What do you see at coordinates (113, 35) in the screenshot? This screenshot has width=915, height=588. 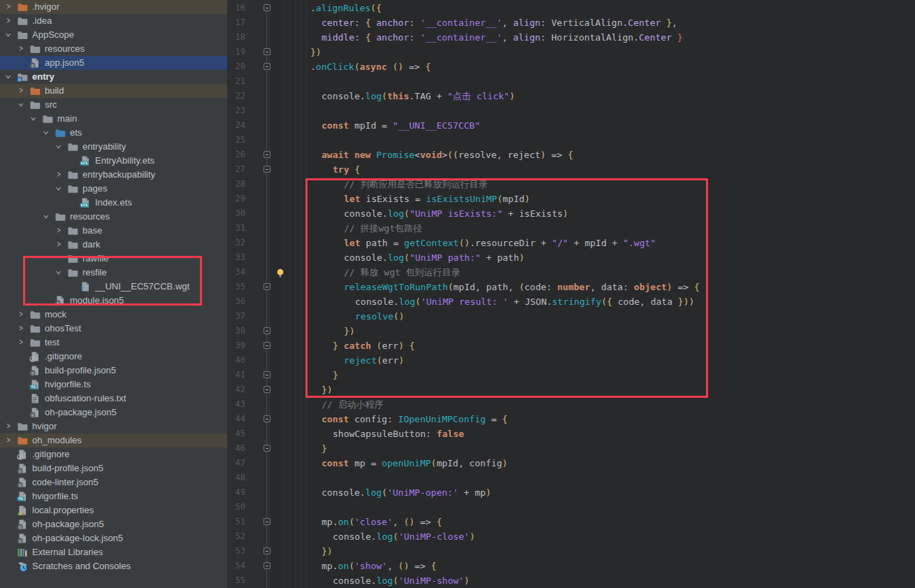 I see `tree-item-appscope: AppScope` at bounding box center [113, 35].